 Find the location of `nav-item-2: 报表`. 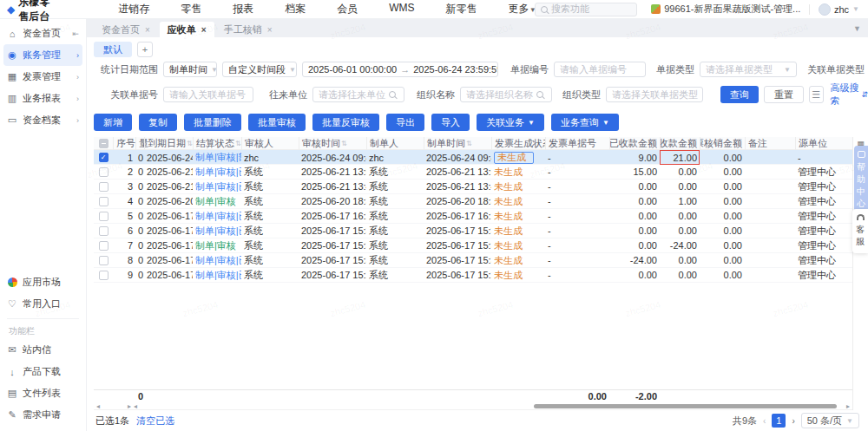

nav-item-2: 报表 is located at coordinates (243, 9).